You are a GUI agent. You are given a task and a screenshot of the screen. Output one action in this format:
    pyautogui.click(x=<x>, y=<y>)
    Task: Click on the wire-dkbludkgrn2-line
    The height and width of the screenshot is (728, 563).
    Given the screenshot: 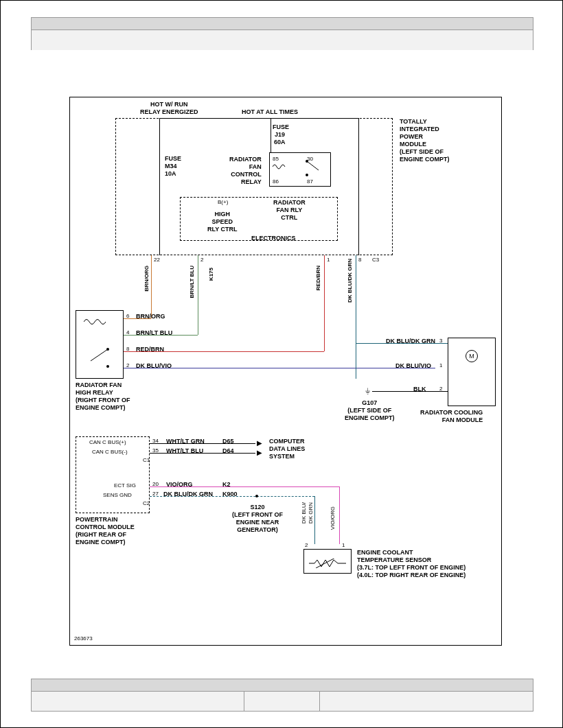 What is the action you would take?
    pyautogui.click(x=232, y=497)
    